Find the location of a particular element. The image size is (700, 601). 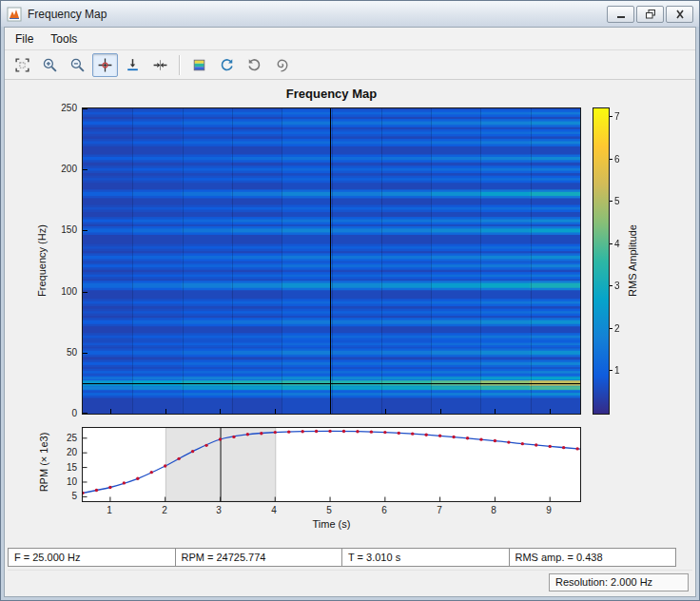

rpm-xtick-label: 3 is located at coordinates (219, 510).